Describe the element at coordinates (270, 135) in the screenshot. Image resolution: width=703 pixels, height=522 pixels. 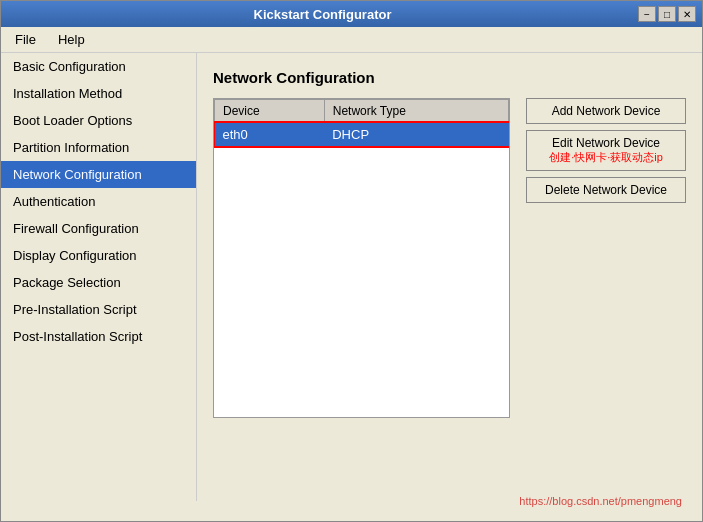
I see `cell-device: eth0` at that location.